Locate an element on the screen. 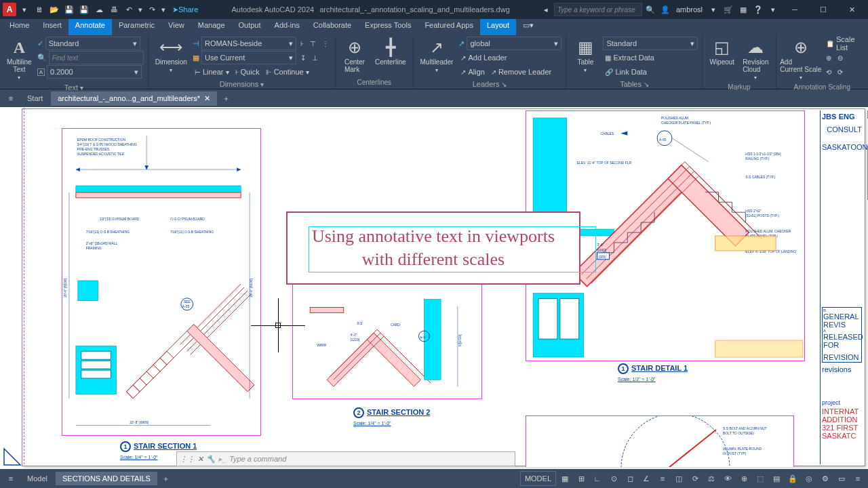 This screenshot has height=488, width=868. annoscale-icon: ⚖ is located at coordinates (711, 479).